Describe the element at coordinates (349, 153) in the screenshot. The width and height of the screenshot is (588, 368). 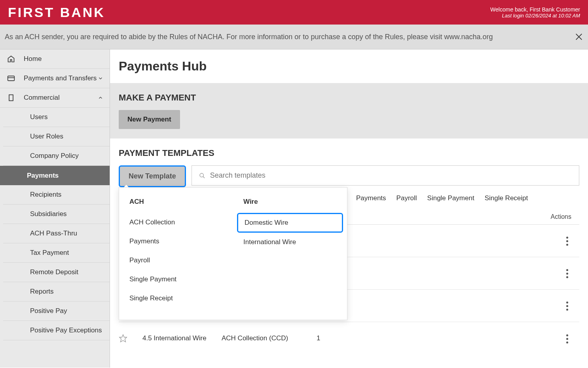
I see `templates-heading: PAYMENT TEMPLATES` at that location.